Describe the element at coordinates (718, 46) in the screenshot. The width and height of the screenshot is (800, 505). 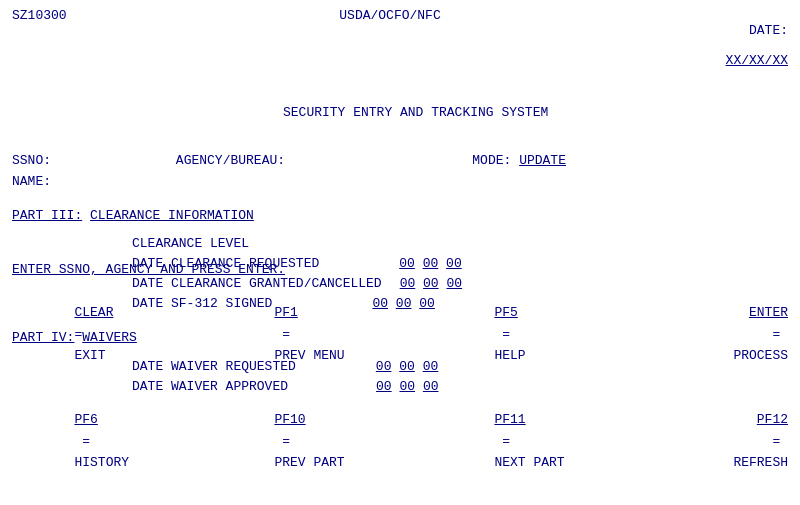
I see `header-date: DATE: XX/XX/XX` at that location.